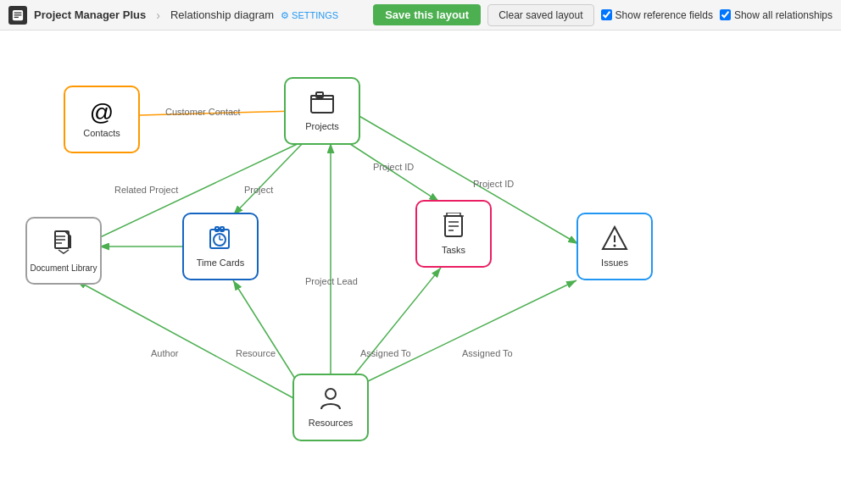  I want to click on node-document-library: Document Library, so click(64, 251).